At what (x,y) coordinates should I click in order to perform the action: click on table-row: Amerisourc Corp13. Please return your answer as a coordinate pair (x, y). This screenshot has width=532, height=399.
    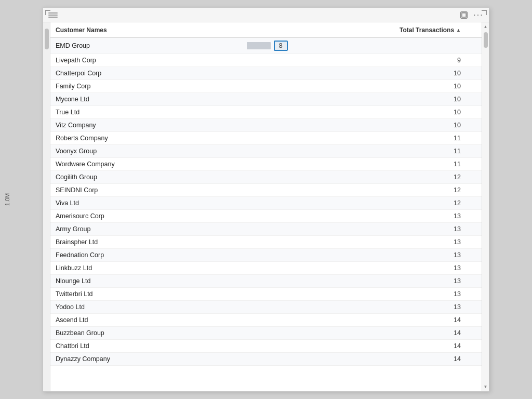
    Looking at the image, I should click on (266, 216).